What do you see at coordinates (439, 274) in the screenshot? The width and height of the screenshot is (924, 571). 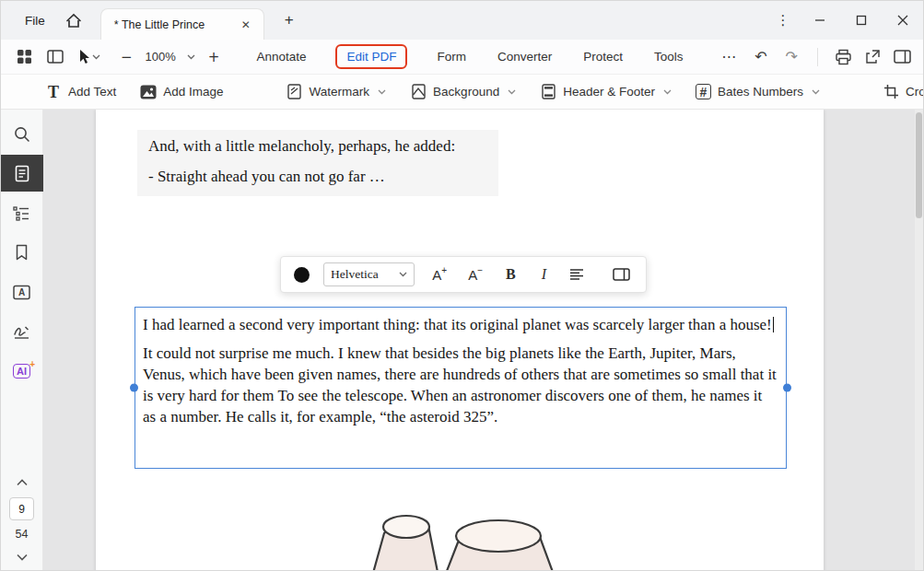 I see `font-increase-button: A+` at bounding box center [439, 274].